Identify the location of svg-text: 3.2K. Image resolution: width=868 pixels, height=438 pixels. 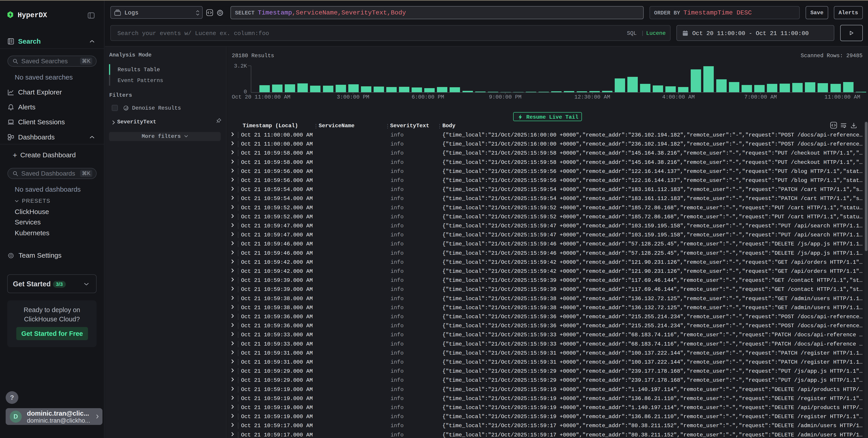
(241, 66).